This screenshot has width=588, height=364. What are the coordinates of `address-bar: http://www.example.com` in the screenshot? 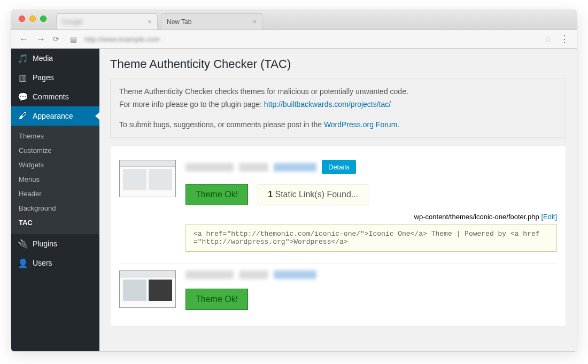 It's located at (311, 39).